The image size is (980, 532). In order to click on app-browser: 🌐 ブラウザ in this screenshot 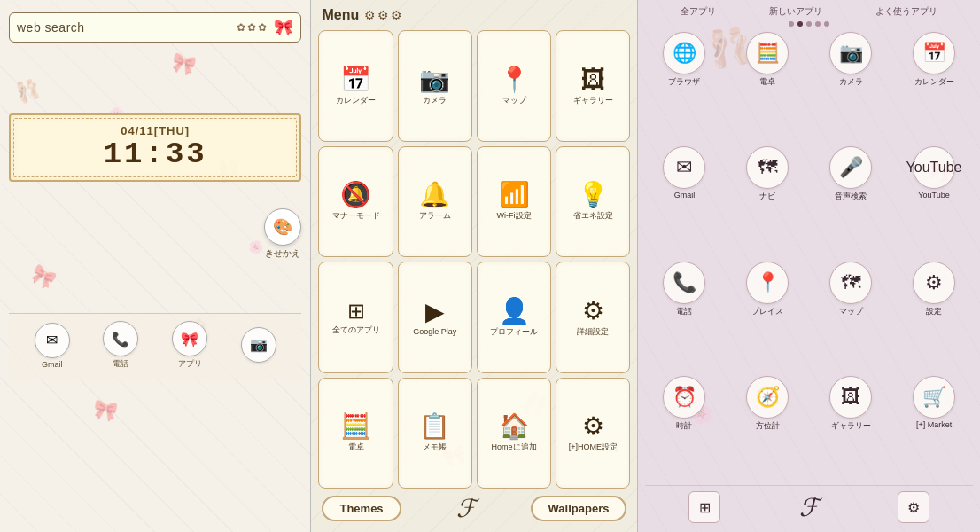, I will do `click(684, 87)`.